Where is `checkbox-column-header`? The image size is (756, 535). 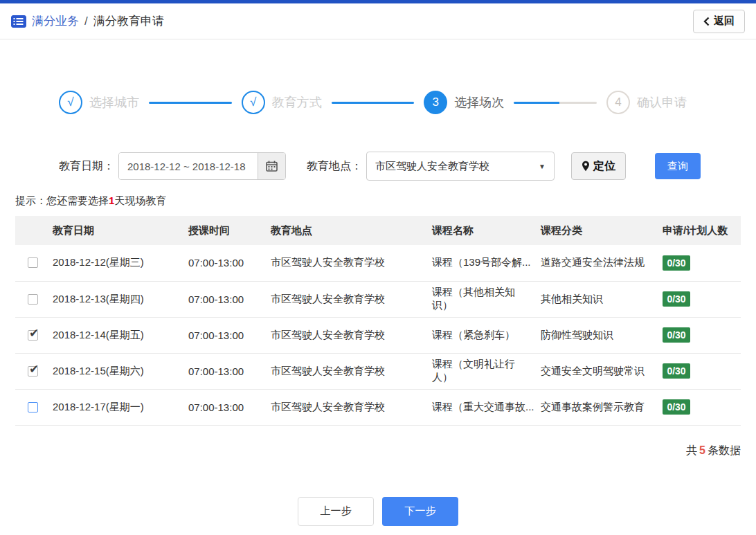
checkbox-column-header is located at coordinates (31, 230).